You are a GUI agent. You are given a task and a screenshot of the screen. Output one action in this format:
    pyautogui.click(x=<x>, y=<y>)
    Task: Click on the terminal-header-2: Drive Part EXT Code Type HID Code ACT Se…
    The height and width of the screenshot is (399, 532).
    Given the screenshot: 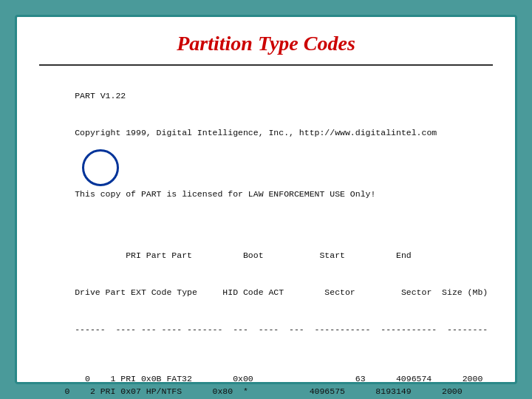 What is the action you would take?
    pyautogui.click(x=281, y=293)
    